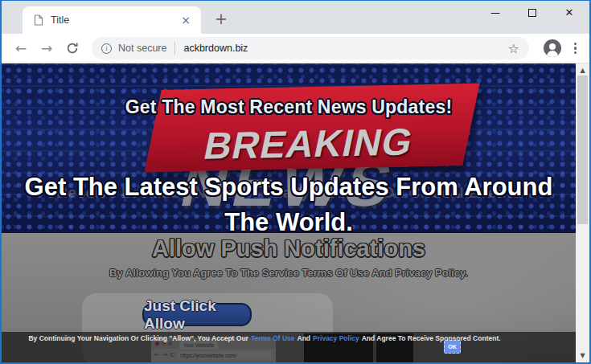 The image size is (591, 364). Describe the element at coordinates (39, 20) in the screenshot. I see `page-favicon-icon` at that location.